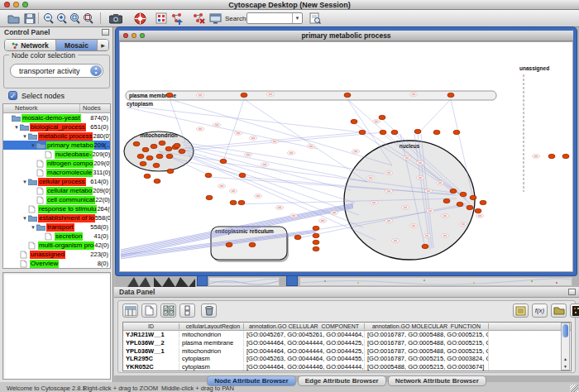 Image resolution: width=579 pixels, height=392 pixels. What do you see at coordinates (169, 311) in the screenshot?
I see `select-all-attributes-icon` at bounding box center [169, 311].